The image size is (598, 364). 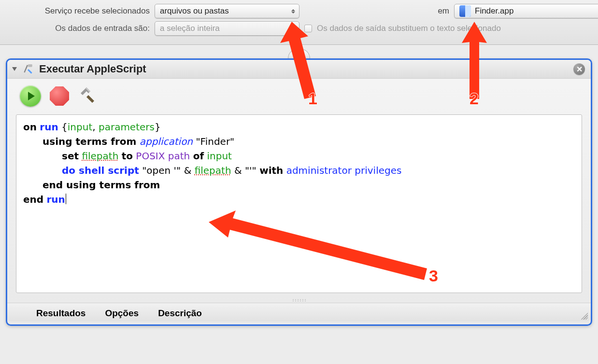 What do you see at coordinates (299, 156) in the screenshot?
I see `code-line: set filepath to POSIX path of input` at bounding box center [299, 156].